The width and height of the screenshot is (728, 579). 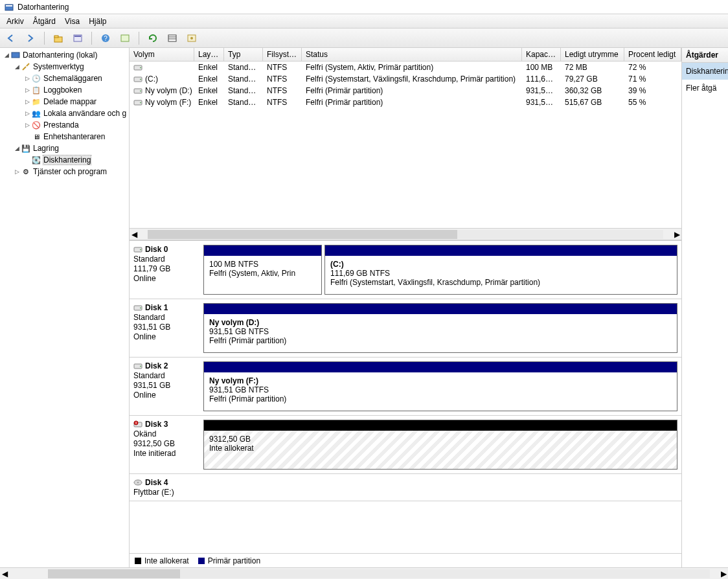 What do you see at coordinates (209, 54) in the screenshot?
I see `col-layout: Layout` at bounding box center [209, 54].